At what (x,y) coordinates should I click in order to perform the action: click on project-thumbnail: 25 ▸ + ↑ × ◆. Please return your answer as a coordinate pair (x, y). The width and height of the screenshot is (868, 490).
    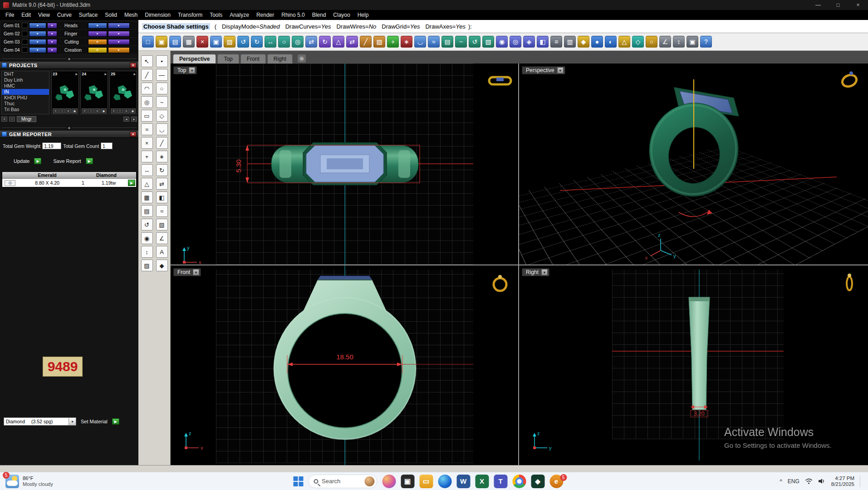
    Looking at the image, I should click on (123, 93).